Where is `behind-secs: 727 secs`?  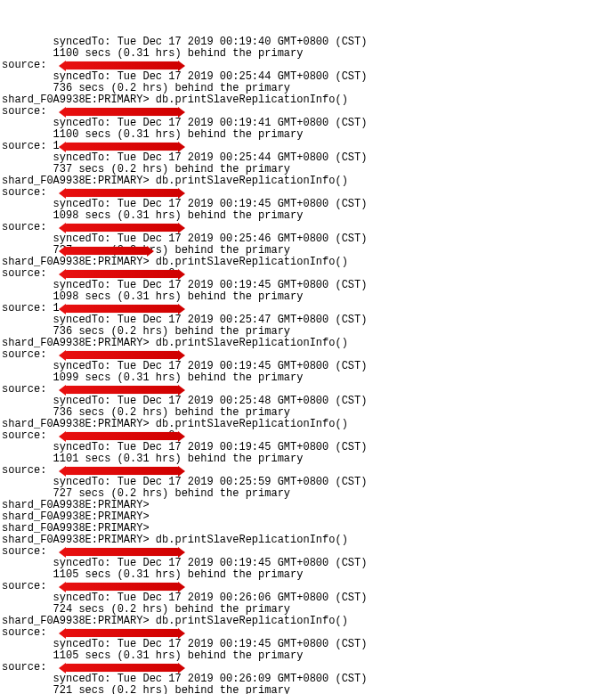 behind-secs: 727 secs is located at coordinates (79, 494).